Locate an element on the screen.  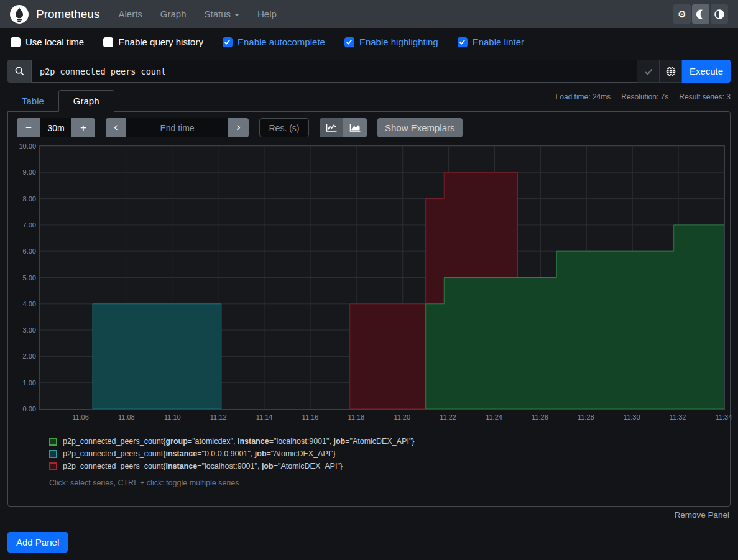
torch-flame-icon is located at coordinates (19, 14).